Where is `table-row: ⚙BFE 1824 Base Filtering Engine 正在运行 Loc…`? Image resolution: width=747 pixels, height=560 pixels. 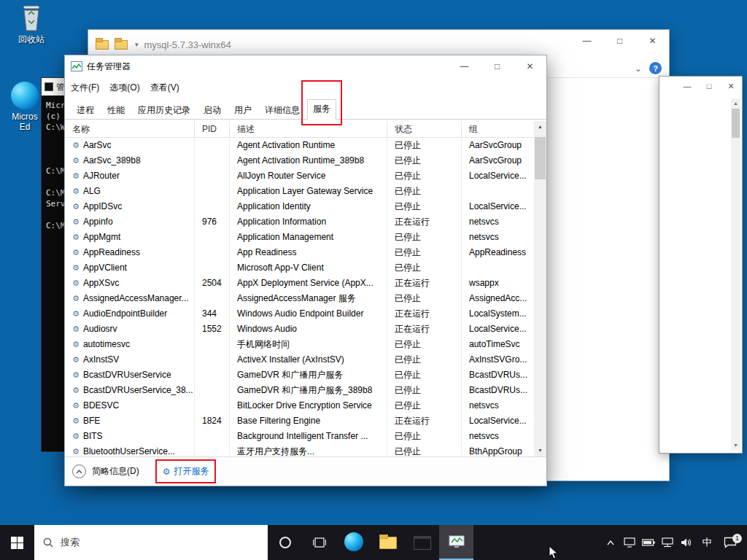
table-row: ⚙BFE 1824 Base Filtering Engine 正在运行 Loc… is located at coordinates (299, 421).